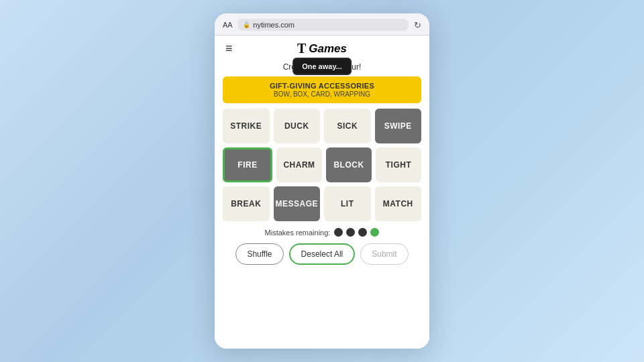 The image size is (644, 362). I want to click on browser-aa: AA, so click(227, 25).